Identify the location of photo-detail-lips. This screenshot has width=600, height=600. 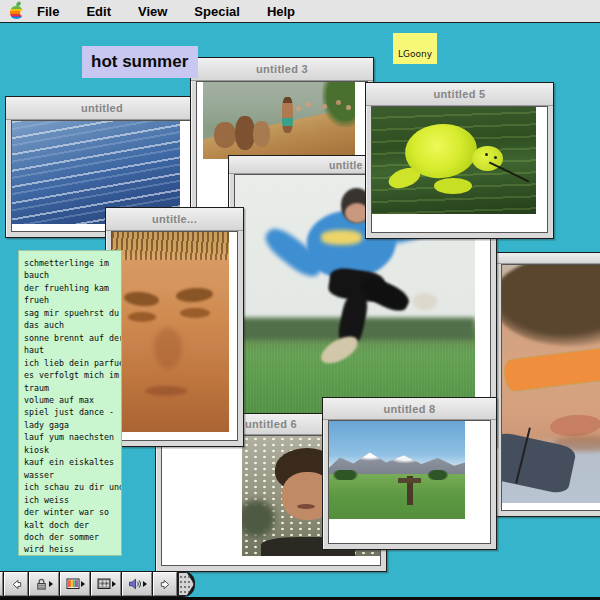
(574, 426).